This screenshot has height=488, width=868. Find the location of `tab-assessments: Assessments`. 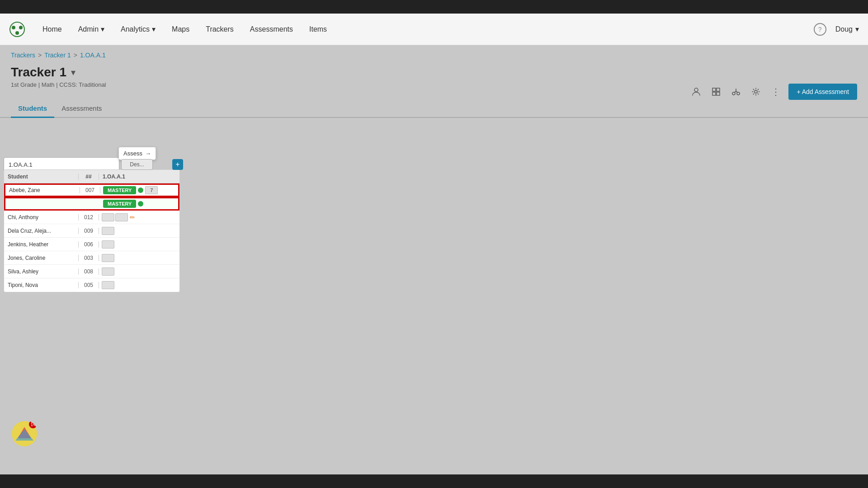

tab-assessments: Assessments is located at coordinates (81, 109).